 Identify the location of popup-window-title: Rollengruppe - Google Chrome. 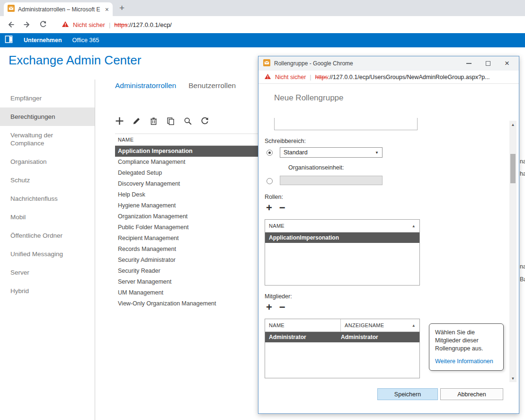
(313, 63).